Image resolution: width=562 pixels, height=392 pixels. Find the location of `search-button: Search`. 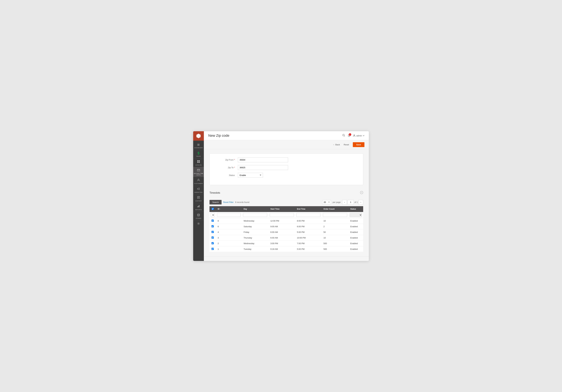

search-button: Search is located at coordinates (215, 202).